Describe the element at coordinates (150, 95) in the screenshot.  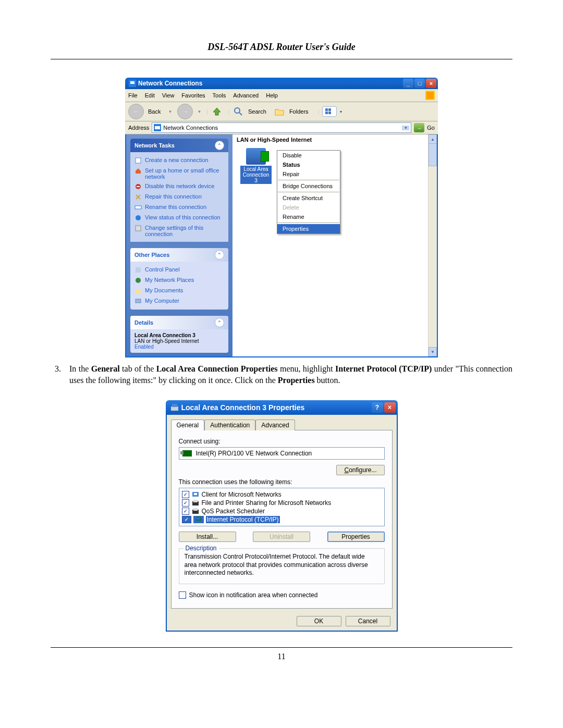
I see `menu-edit: Edit` at that location.